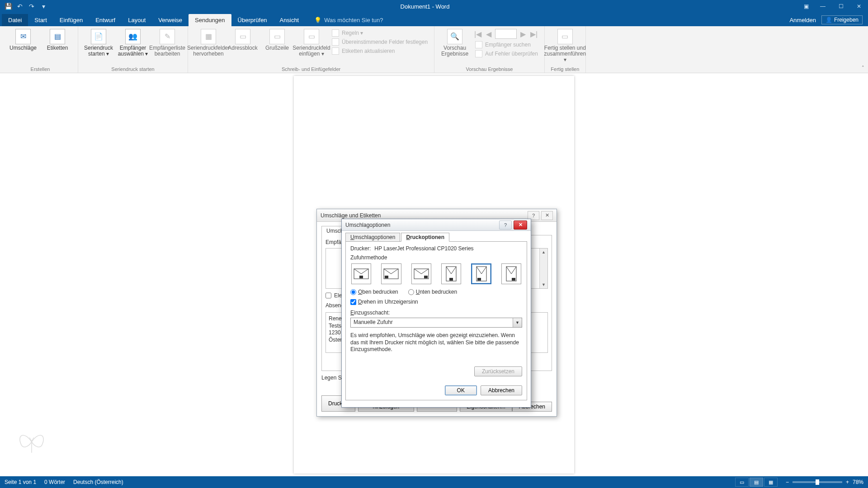 This screenshot has width=868, height=488. Describe the element at coordinates (57, 40) in the screenshot. I see `labels-button: ▤ Etiketten` at that location.